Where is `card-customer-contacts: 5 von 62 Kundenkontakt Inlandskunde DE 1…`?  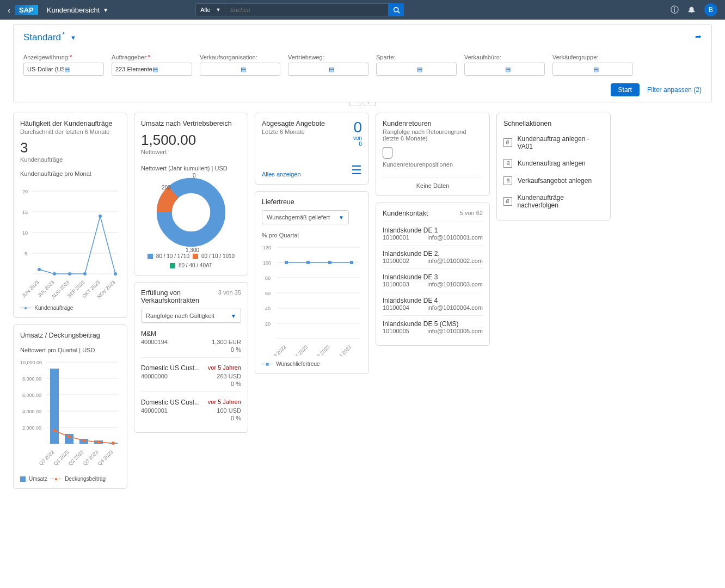
card-customer-contacts: 5 von 62 Kundenkontakt Inlandskunde DE 1… is located at coordinates (433, 274).